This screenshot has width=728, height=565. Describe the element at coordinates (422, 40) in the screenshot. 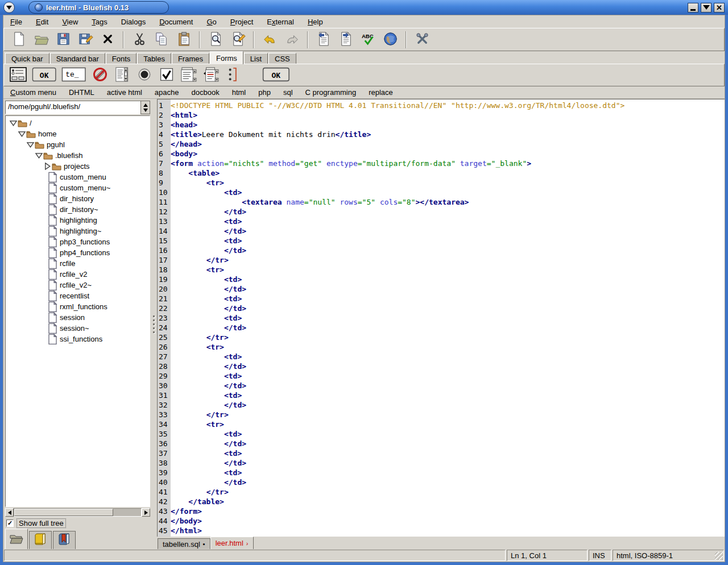

I see `preferences-button` at that location.